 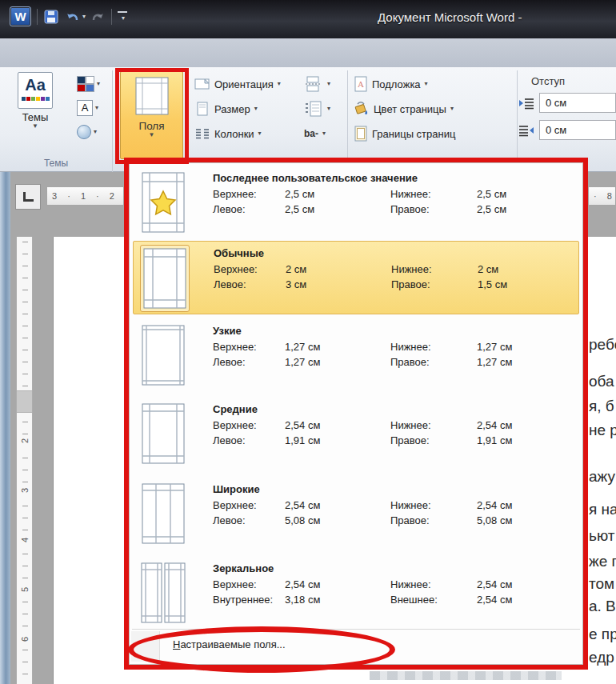 I want to click on watermark-icon: A, so click(x=361, y=84).